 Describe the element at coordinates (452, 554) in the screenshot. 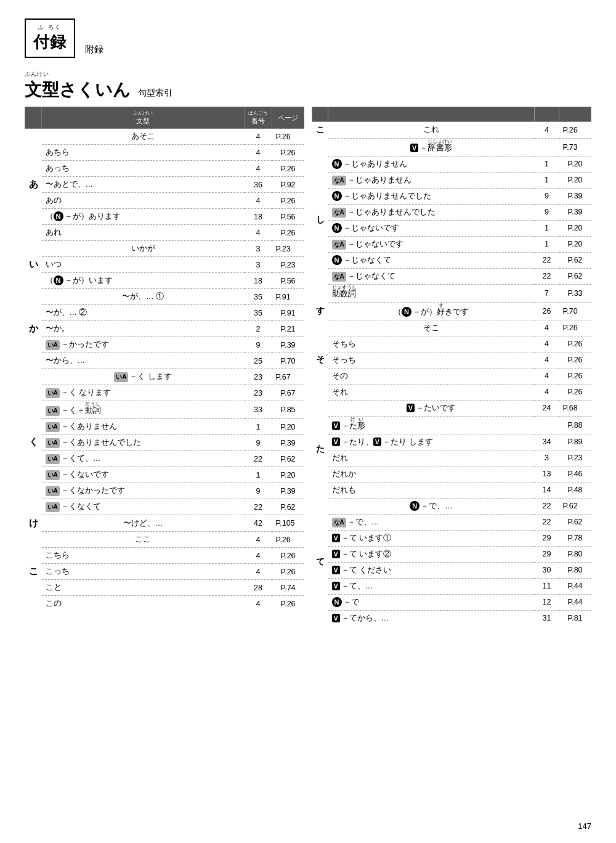

I see `table-row: V－て います② 29 P.80` at that location.